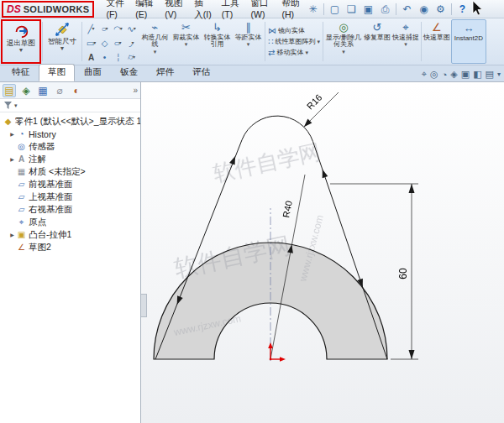 Image resolution: width=504 pixels, height=423 pixels. I want to click on undo-icon: ↶, so click(407, 9).